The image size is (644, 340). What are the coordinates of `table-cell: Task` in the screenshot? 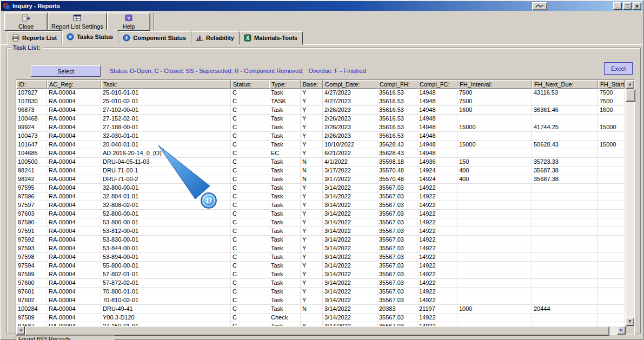 It's located at (285, 231).